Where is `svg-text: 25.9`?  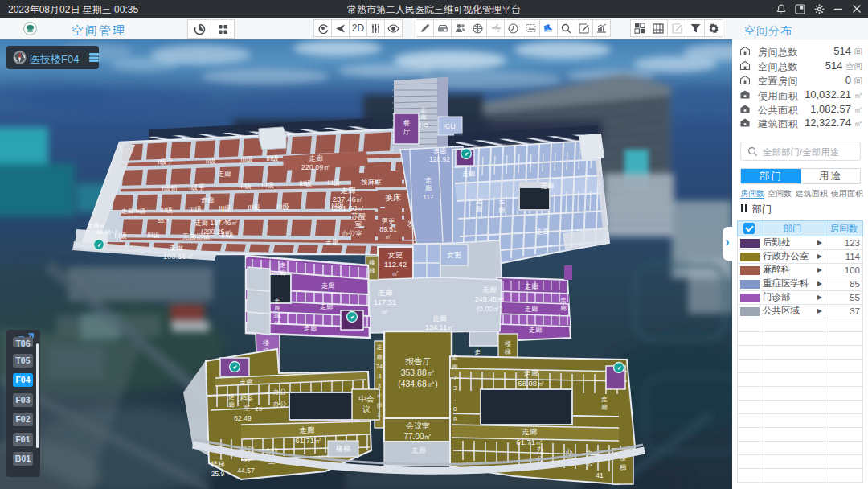 svg-text: 25.9 is located at coordinates (219, 474).